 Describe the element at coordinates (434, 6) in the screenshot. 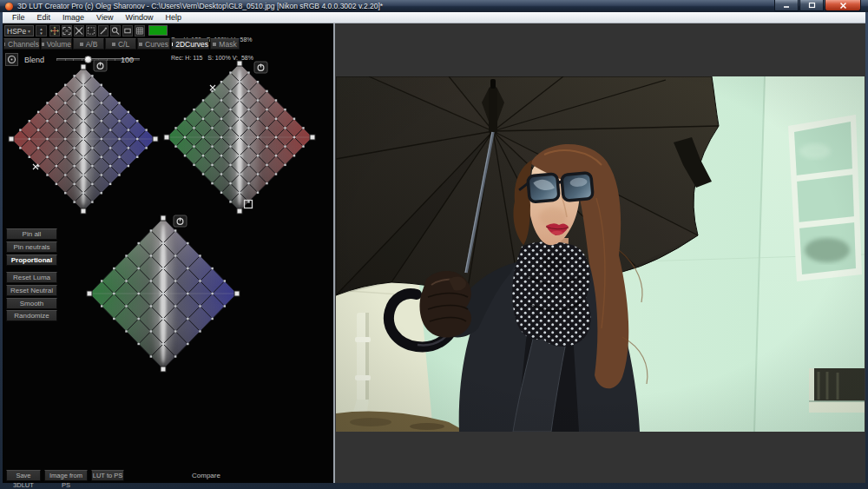

I see `title-bar: 3D LUT Creator Pro (c) Oleg Sharonov - C…` at that location.